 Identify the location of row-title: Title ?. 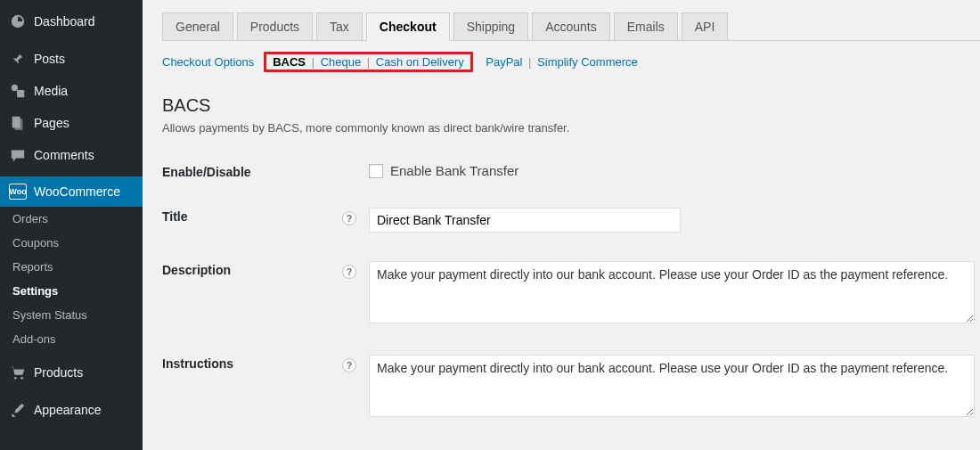
(571, 225).